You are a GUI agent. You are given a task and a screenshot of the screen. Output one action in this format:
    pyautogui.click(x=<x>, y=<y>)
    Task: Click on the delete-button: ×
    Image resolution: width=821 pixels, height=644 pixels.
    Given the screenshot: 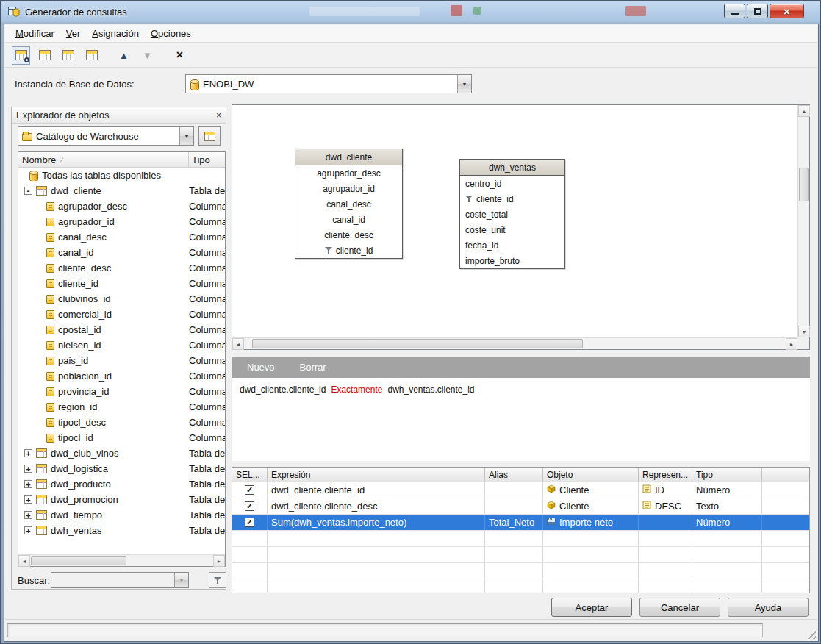 What is the action you would take?
    pyautogui.click(x=179, y=56)
    